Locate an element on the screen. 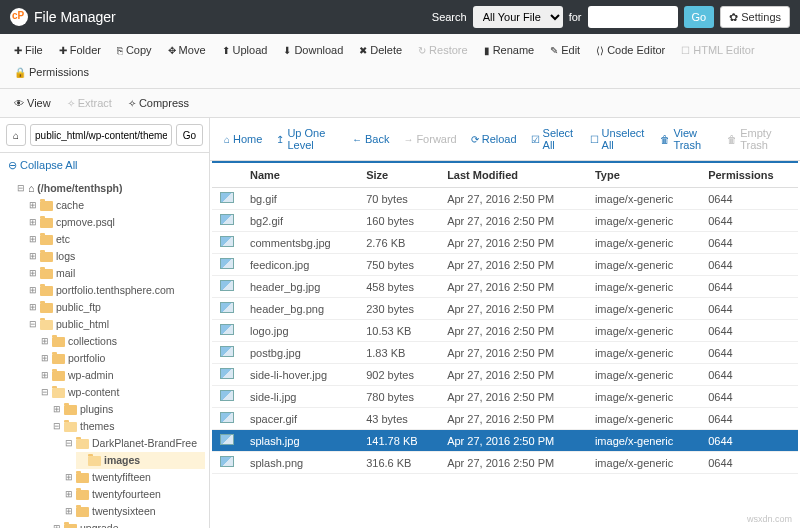  table-row: commentsbg.jpg2.76 KBApr 27, 2016 2:50 P… is located at coordinates (505, 243).